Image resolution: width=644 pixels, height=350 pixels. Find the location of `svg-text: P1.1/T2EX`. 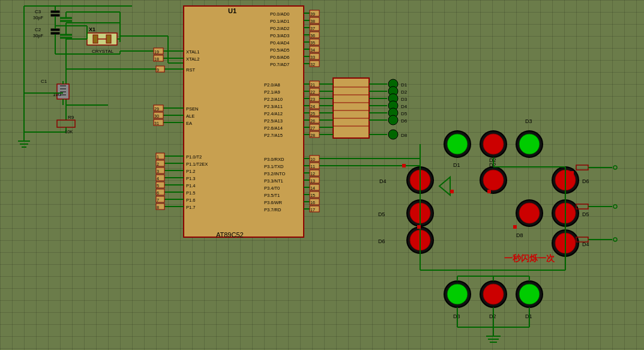

svg-text: P1.1/T2EX is located at coordinates (197, 164).